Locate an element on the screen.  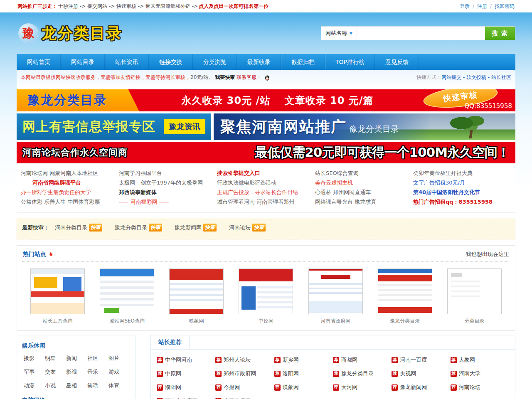
category-link: 音乐 is located at coordinates (93, 372).